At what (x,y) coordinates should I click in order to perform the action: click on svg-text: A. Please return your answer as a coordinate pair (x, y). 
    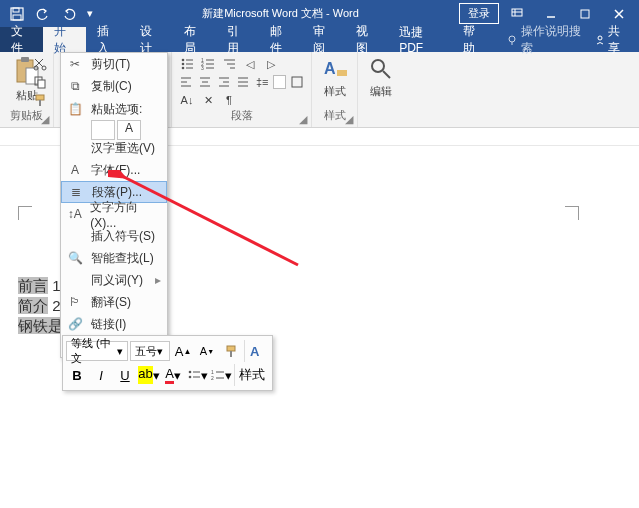
    Looking at the image, I should click on (330, 68).